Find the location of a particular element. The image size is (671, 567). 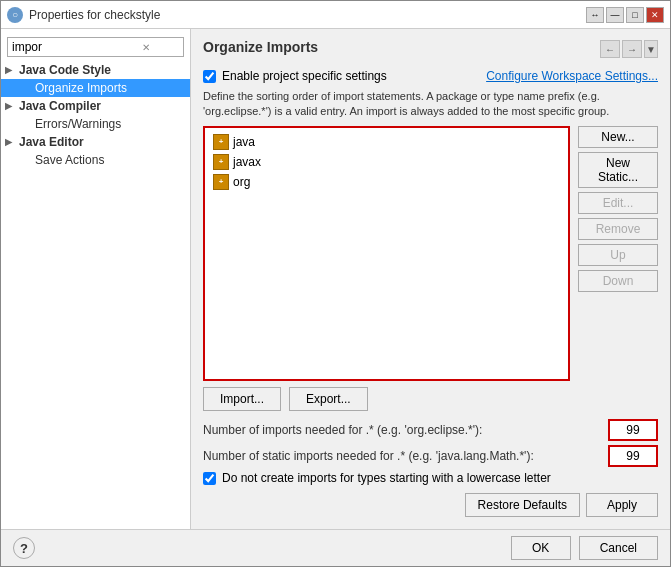

new-static-button: New Static... is located at coordinates (618, 170).